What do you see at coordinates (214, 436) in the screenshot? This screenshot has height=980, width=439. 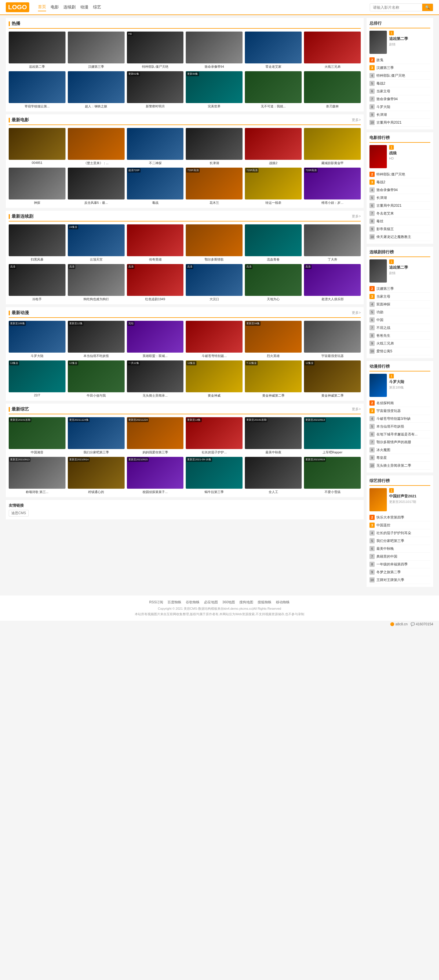 I see `movie-card: 更新至14集 社长的茄子护护...` at bounding box center [214, 436].